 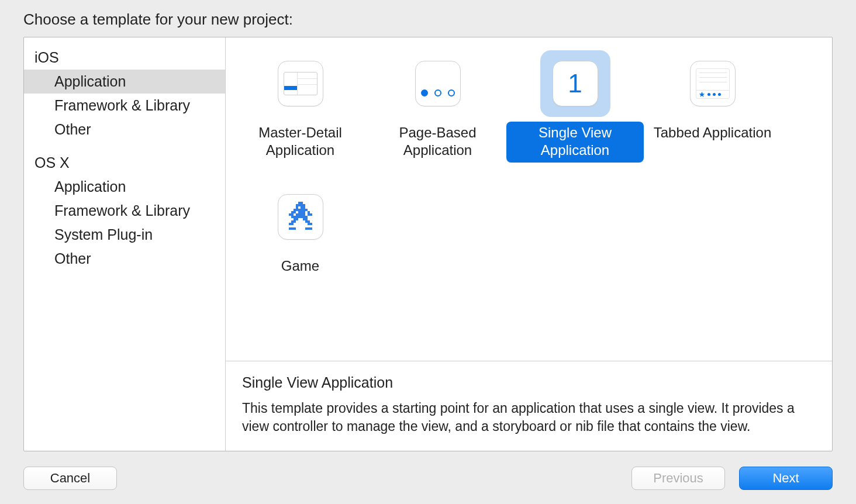 What do you see at coordinates (575, 84) in the screenshot?
I see `single-view-icon: 1` at bounding box center [575, 84].